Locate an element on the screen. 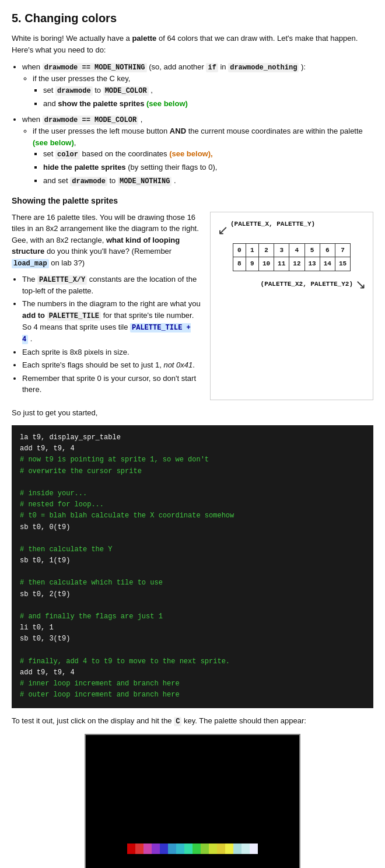 The height and width of the screenshot is (868, 385). code-line: # now t9 is pointing at sprite 1, so we … is located at coordinates (114, 460).